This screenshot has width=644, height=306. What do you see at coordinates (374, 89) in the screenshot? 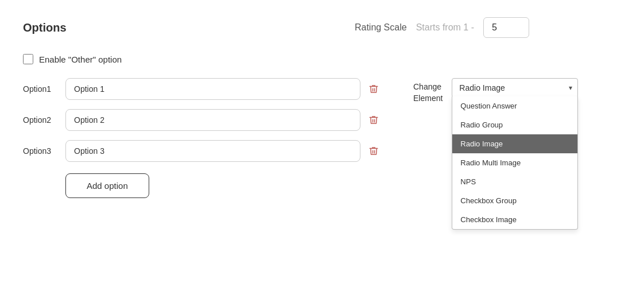
I see `delete-option-1-button` at bounding box center [374, 89].